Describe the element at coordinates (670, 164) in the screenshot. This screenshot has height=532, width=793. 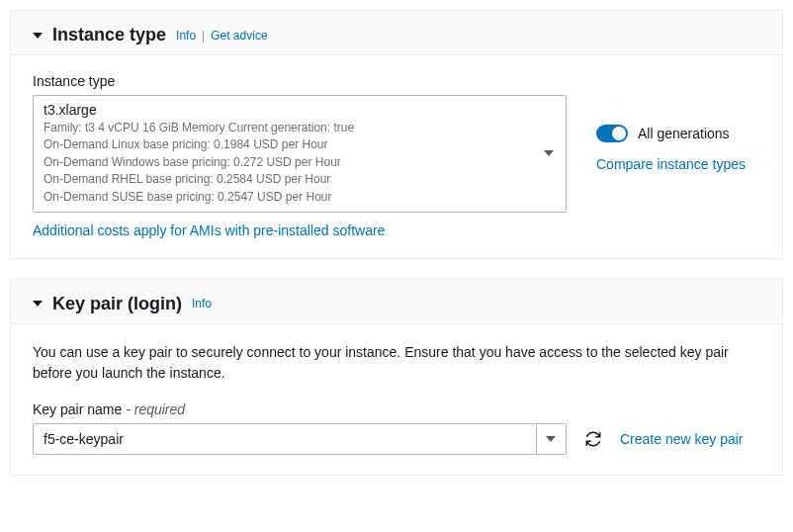
I see `compare-instance-types-link: Compare instance types` at that location.